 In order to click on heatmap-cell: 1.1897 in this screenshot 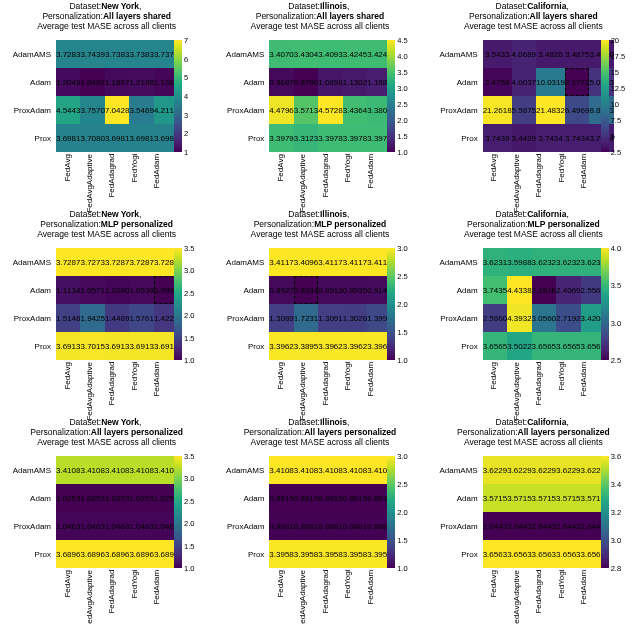, I will do `click(117, 82)`.